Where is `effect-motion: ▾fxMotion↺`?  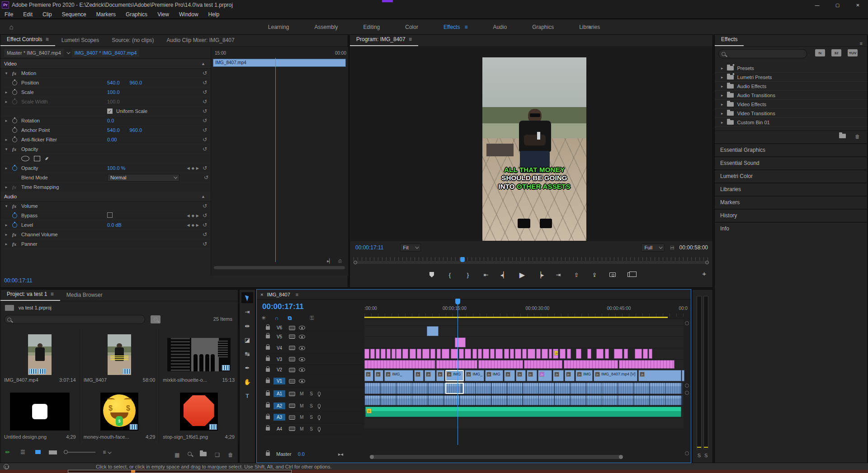
effect-motion: ▾fxMotion↺ is located at coordinates (106, 73).